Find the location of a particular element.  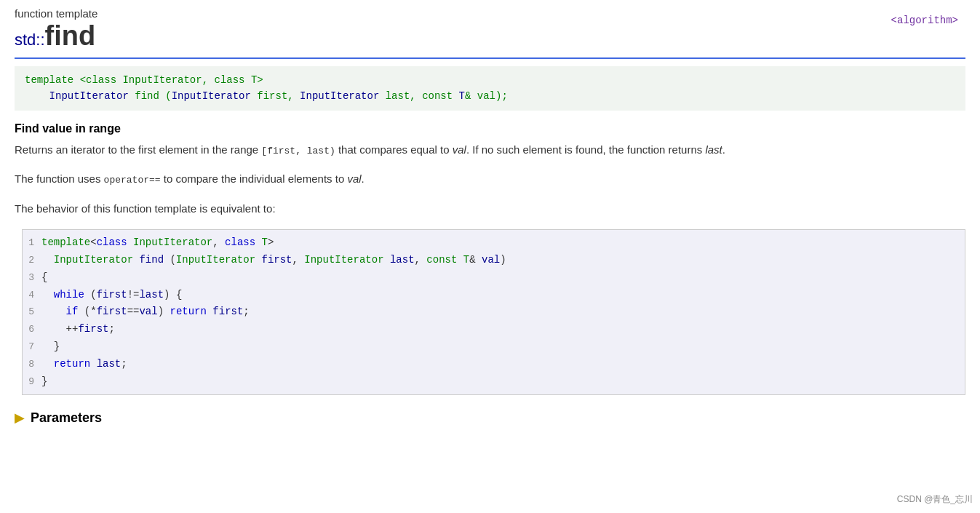

arrow-icon: ▶ is located at coordinates (20, 418).